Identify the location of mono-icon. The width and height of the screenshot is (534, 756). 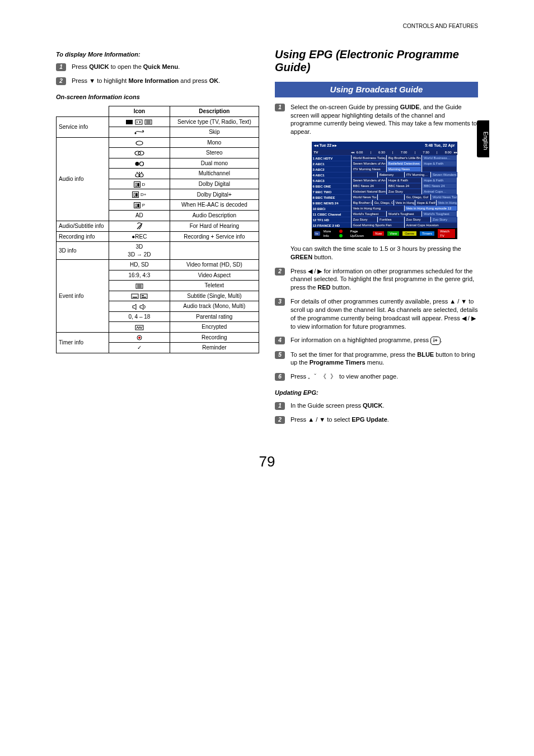
(140, 142).